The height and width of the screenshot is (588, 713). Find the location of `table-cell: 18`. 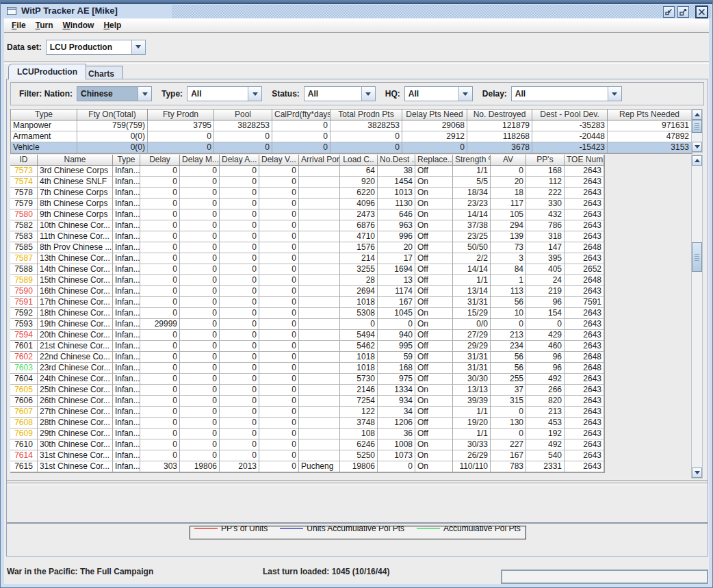

table-cell: 18 is located at coordinates (508, 193).